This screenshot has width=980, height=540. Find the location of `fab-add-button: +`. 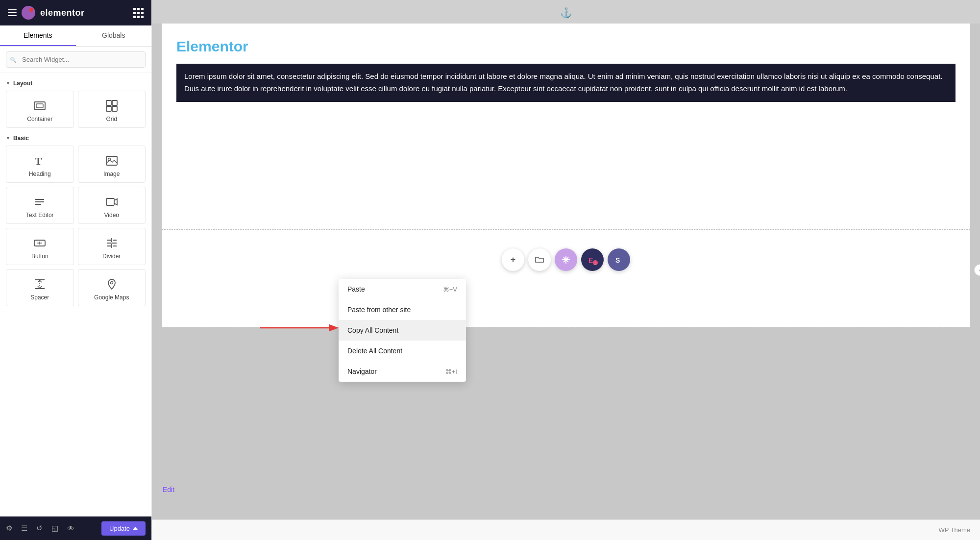

fab-add-button: + is located at coordinates (513, 260).